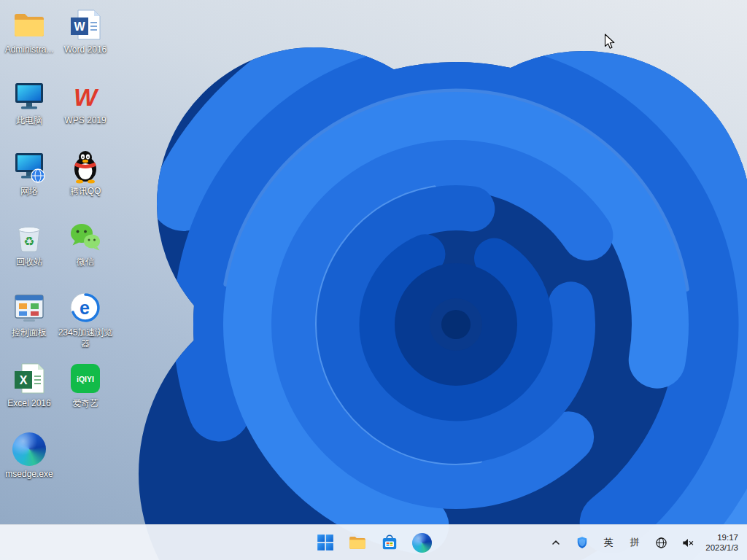 The height and width of the screenshot is (560, 747). I want to click on ime-latin-indicator: 英, so click(608, 542).